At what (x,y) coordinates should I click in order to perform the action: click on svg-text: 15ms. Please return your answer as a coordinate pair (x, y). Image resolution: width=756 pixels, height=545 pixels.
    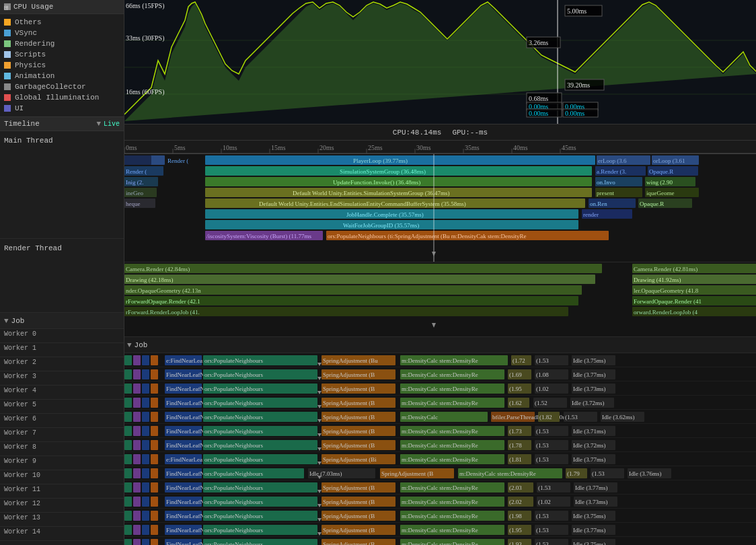
    Looking at the image, I should click on (278, 148).